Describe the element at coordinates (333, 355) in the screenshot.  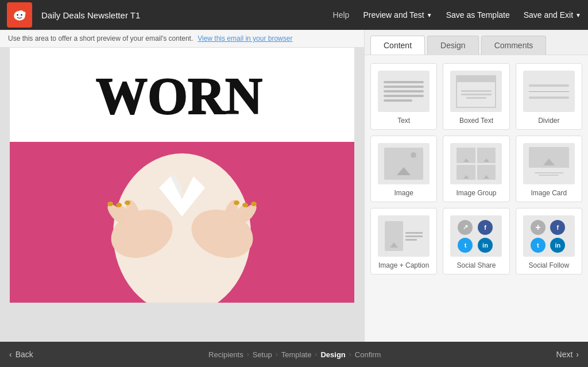
I see `step-design: Design` at that location.